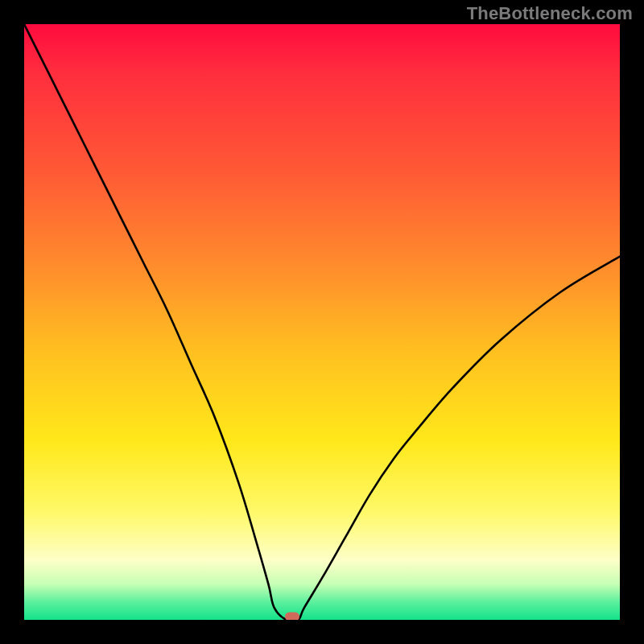 This screenshot has width=644, height=644. Describe the element at coordinates (550, 14) in the screenshot. I see `watermark-text: TheBottleneck.com` at that location.